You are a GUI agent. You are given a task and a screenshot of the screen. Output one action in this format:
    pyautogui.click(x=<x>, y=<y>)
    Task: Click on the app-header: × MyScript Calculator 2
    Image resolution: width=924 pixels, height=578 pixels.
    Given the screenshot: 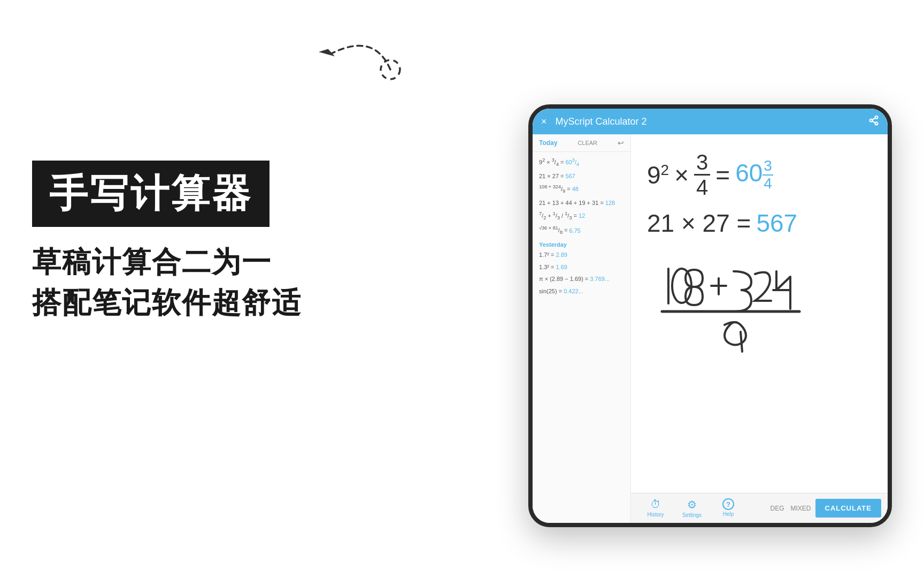 What is the action you would take?
    pyautogui.click(x=710, y=121)
    